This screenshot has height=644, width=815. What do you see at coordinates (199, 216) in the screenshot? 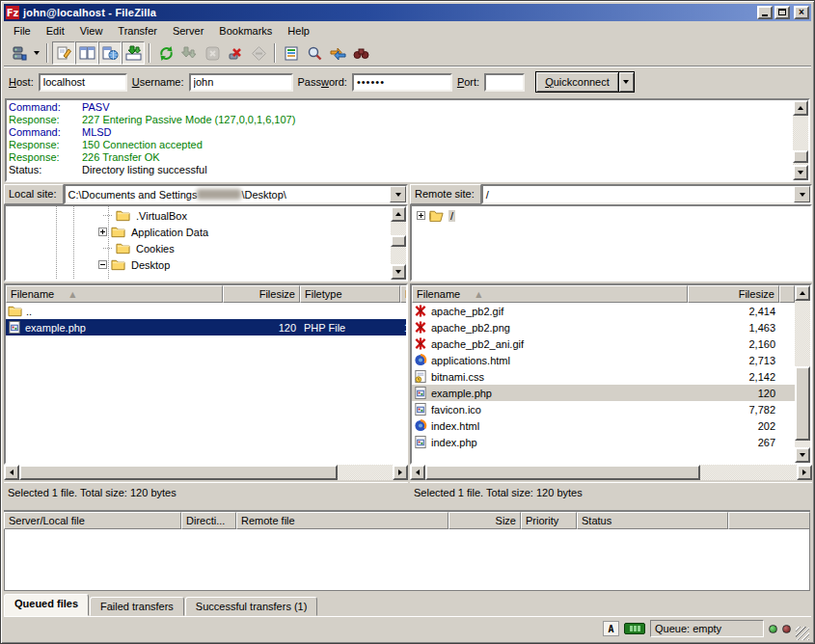
I see `tree-item-virtualbox: .VirtualBox` at bounding box center [199, 216].